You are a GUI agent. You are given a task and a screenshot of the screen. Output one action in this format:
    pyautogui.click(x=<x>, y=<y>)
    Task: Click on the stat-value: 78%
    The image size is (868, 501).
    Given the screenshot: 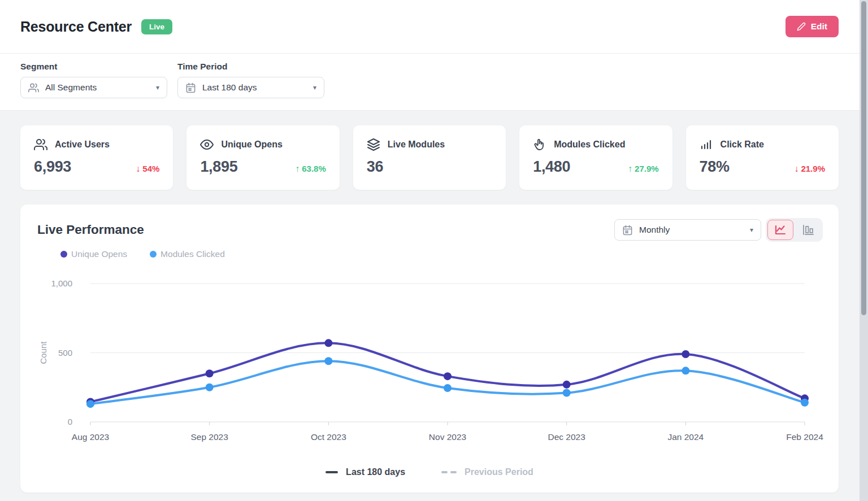 What is the action you would take?
    pyautogui.click(x=714, y=167)
    